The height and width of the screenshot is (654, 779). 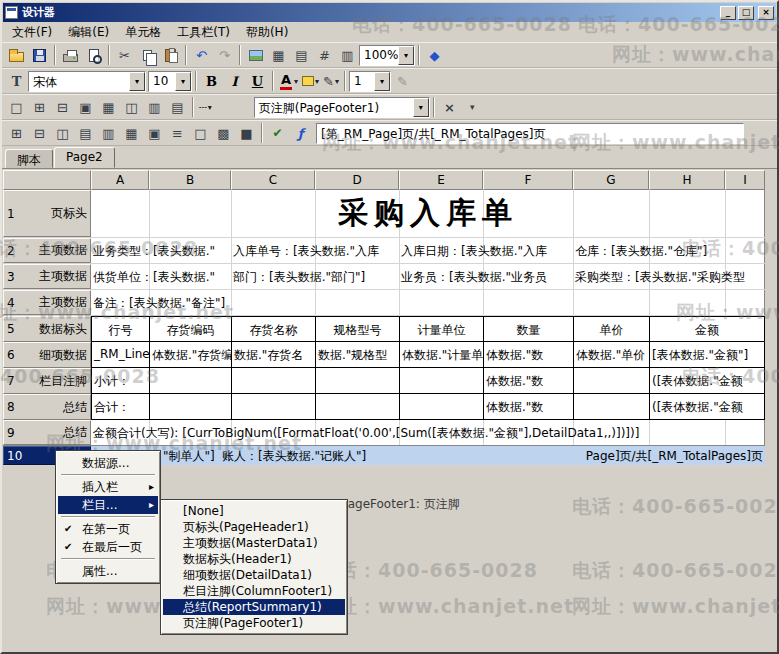 What do you see at coordinates (254, 543) in the screenshot?
I see `submenu-item-master-data: 主项数据(MasterData1)` at bounding box center [254, 543].